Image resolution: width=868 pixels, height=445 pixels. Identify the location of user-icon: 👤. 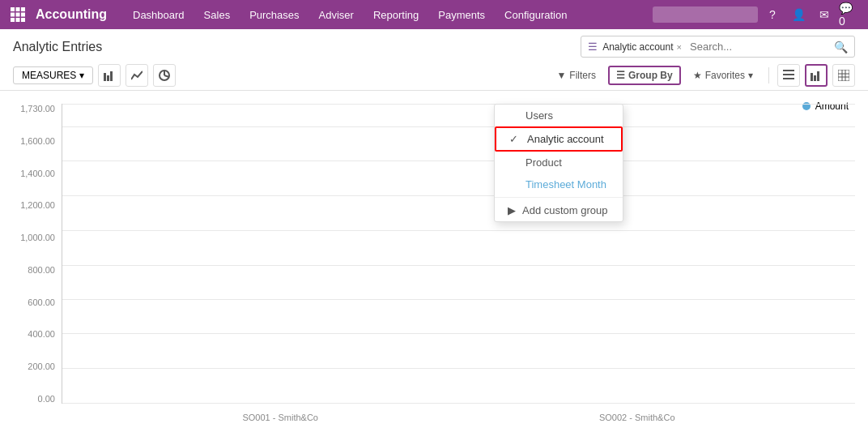
(798, 15).